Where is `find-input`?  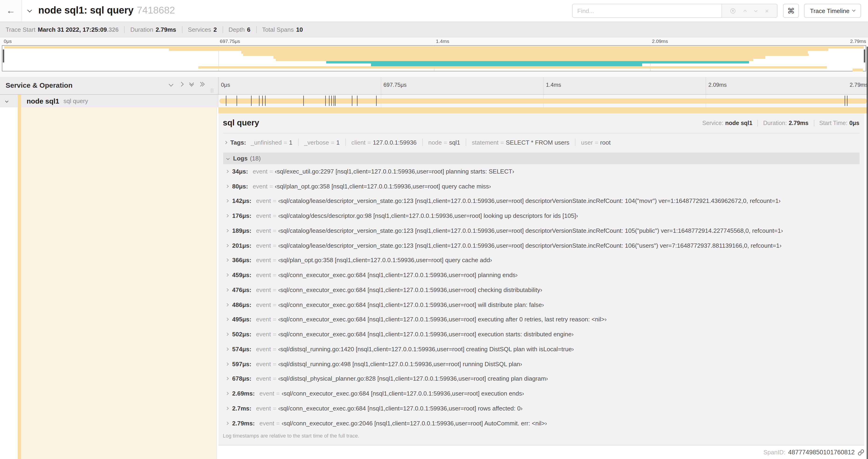 find-input is located at coordinates (647, 11).